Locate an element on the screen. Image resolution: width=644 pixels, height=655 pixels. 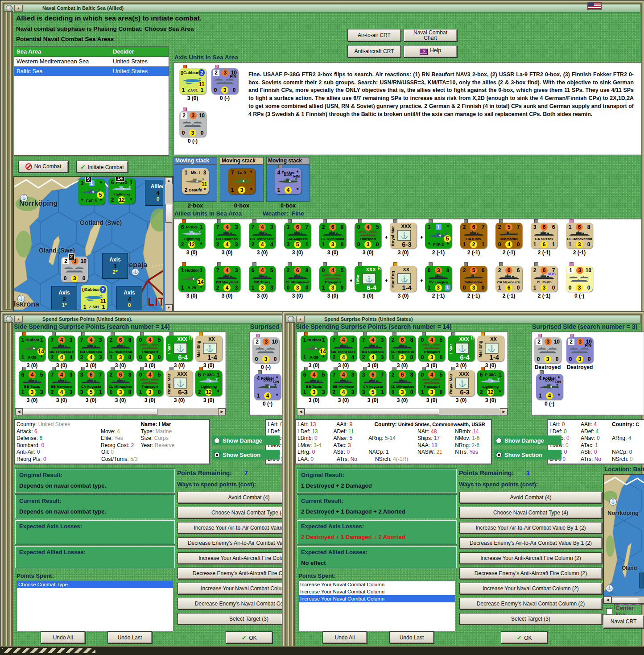
mini-map-scrollbar: ◀ is located at coordinates (624, 600).